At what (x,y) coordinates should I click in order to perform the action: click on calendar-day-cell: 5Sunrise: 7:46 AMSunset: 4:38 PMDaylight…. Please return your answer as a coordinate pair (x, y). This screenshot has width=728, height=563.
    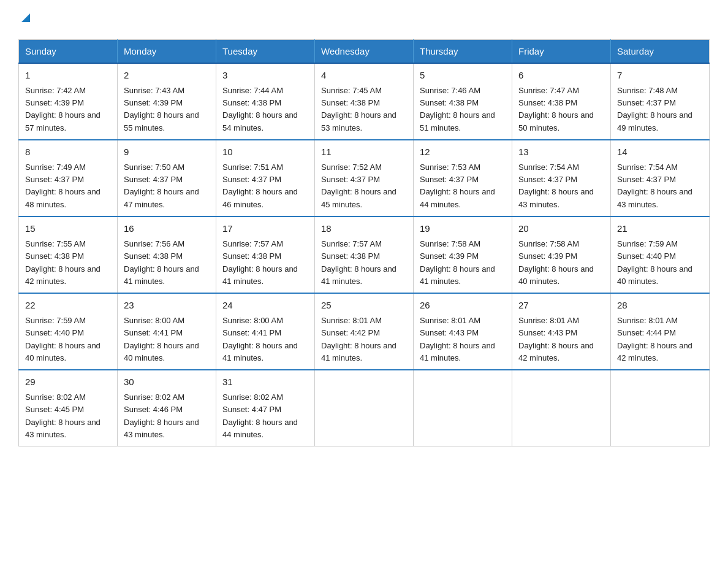
    Looking at the image, I should click on (463, 102).